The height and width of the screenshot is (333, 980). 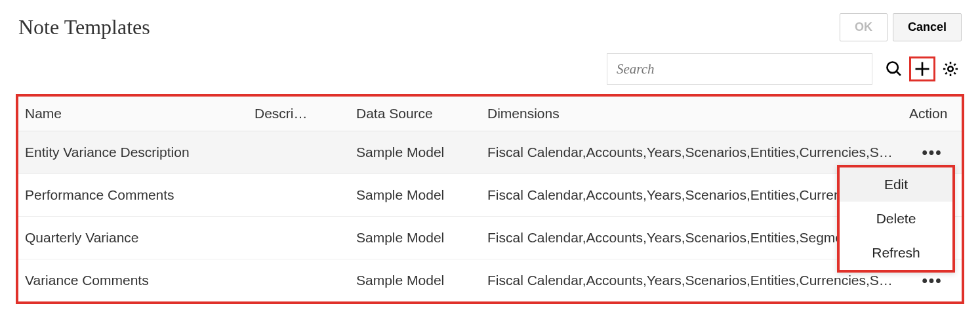 I want to click on table-row: Variance Comments Sample Model Fiscal Ca…, so click(x=490, y=281).